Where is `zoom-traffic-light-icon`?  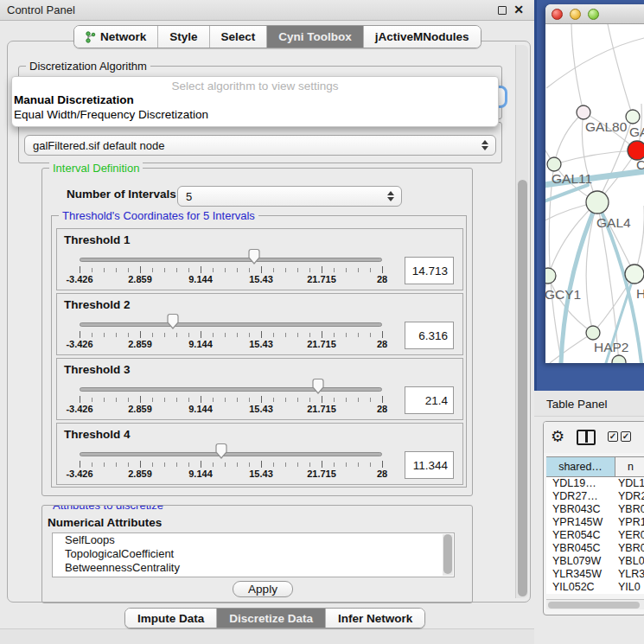
zoom-traffic-light-icon is located at coordinates (593, 14).